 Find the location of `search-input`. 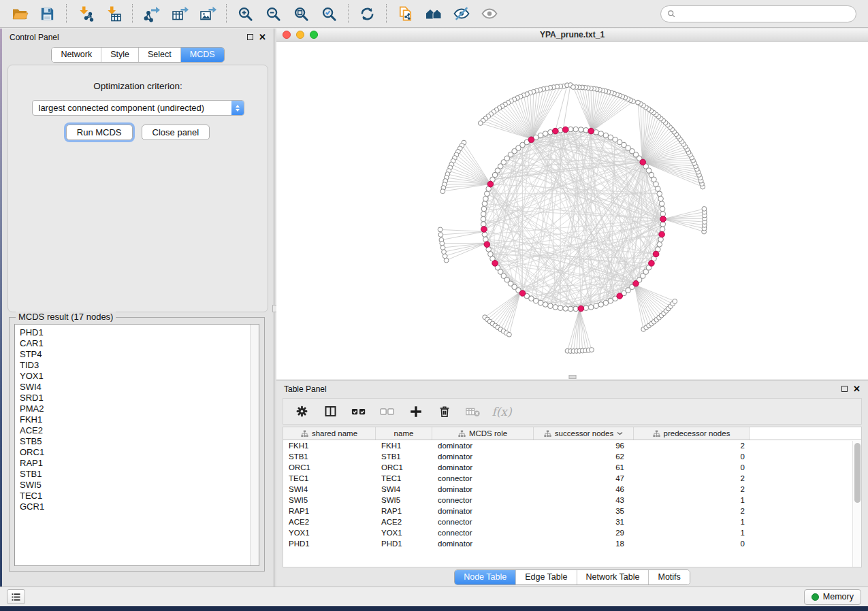

search-input is located at coordinates (765, 14).